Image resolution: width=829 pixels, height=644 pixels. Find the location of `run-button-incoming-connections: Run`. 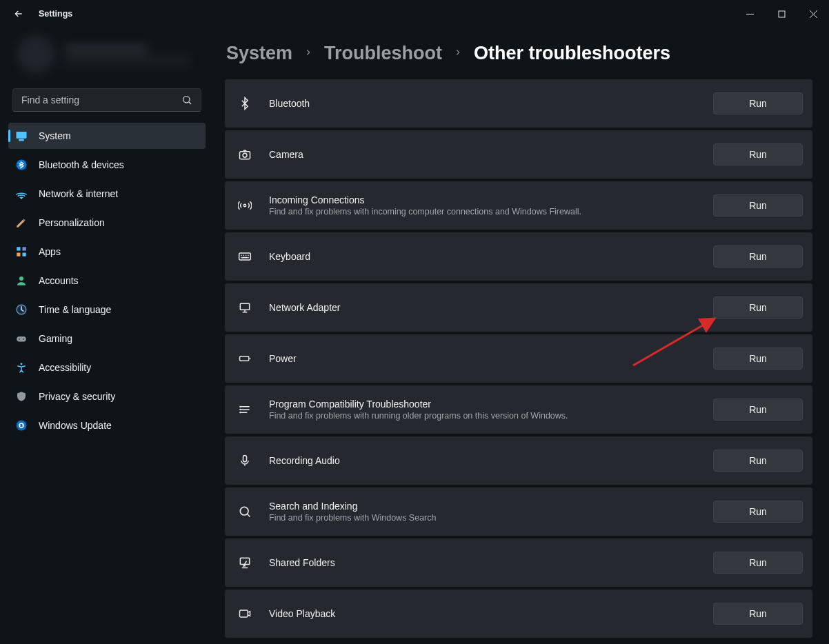

run-button-incoming-connections: Run is located at coordinates (758, 205).